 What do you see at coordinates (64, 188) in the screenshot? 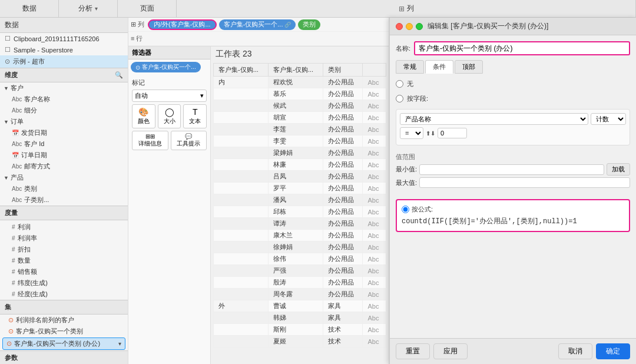
I see `dim-category: Abc 类别` at bounding box center [64, 188].